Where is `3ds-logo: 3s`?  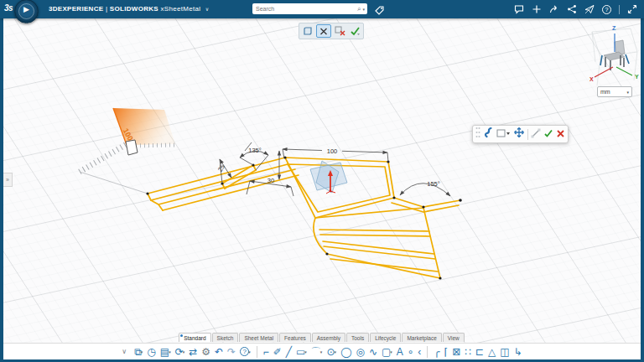 3ds-logo: 3s is located at coordinates (8, 8).